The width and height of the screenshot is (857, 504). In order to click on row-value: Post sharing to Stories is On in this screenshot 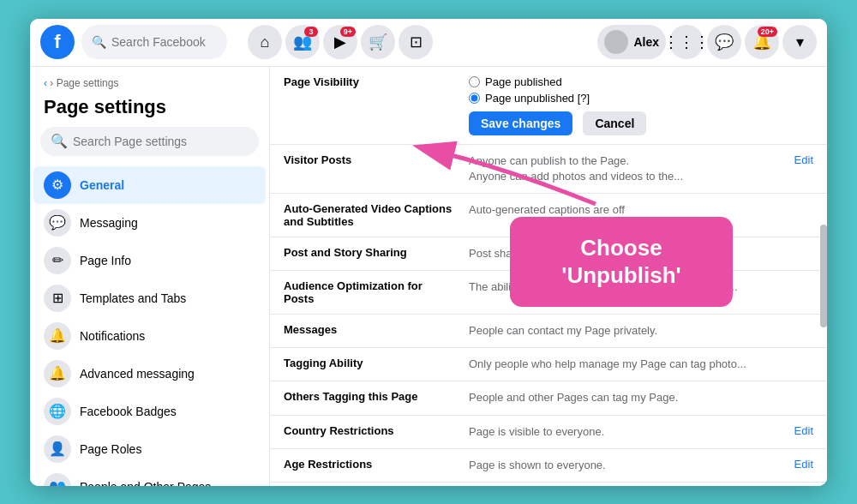, I will do `click(641, 254)`.